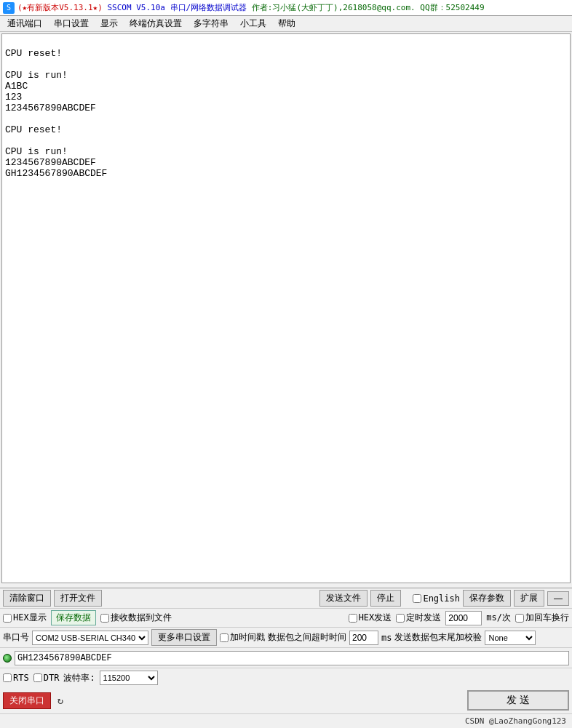 The width and height of the screenshot is (572, 728). I want to click on settings-row1: HEX显示 保存数据 接收数据到文件 HEX发送 定时发送 ms/次 加回车换行, so click(286, 618).